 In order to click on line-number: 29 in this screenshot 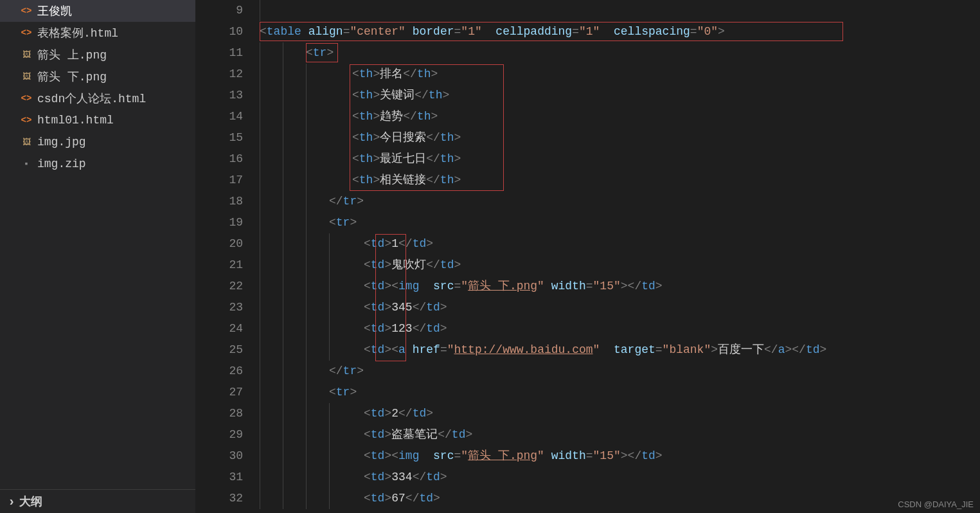, I will do `click(219, 435)`.